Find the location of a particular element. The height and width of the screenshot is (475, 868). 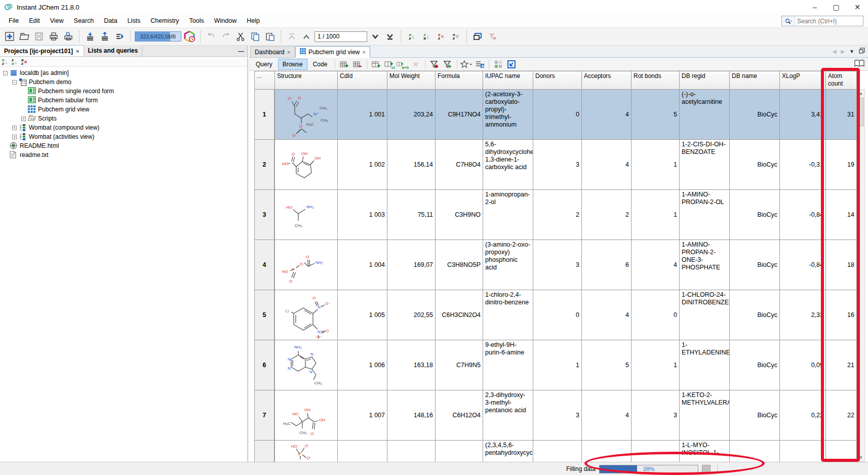

cell-cdid: 1 006 is located at coordinates (363, 366).